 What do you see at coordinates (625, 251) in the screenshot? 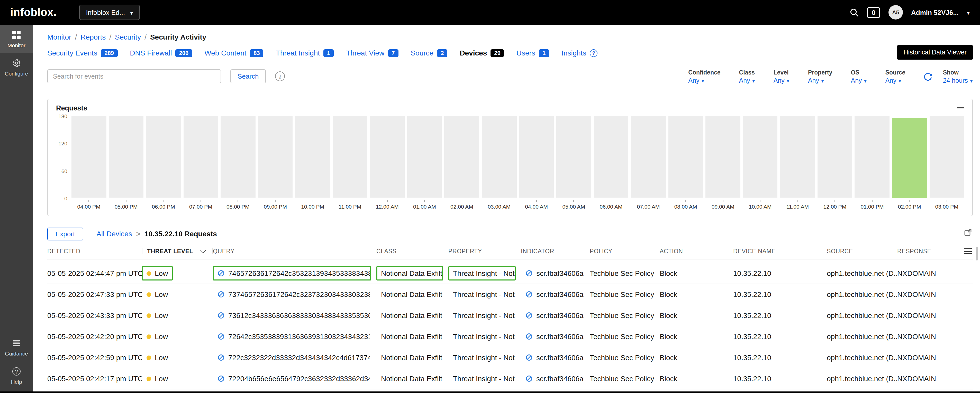
I see `column-header-policy: POLICY` at bounding box center [625, 251].